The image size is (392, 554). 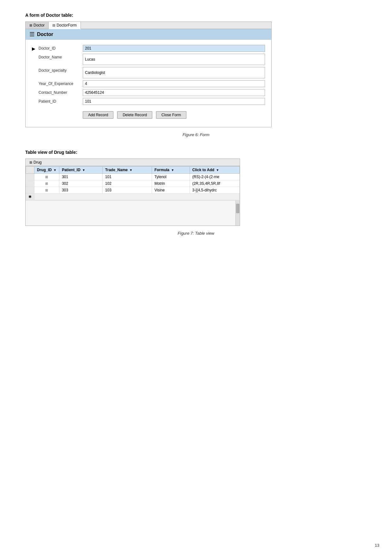 I want to click on field-row-doctor-specialty: Doctor_specialty, so click(x=152, y=73).